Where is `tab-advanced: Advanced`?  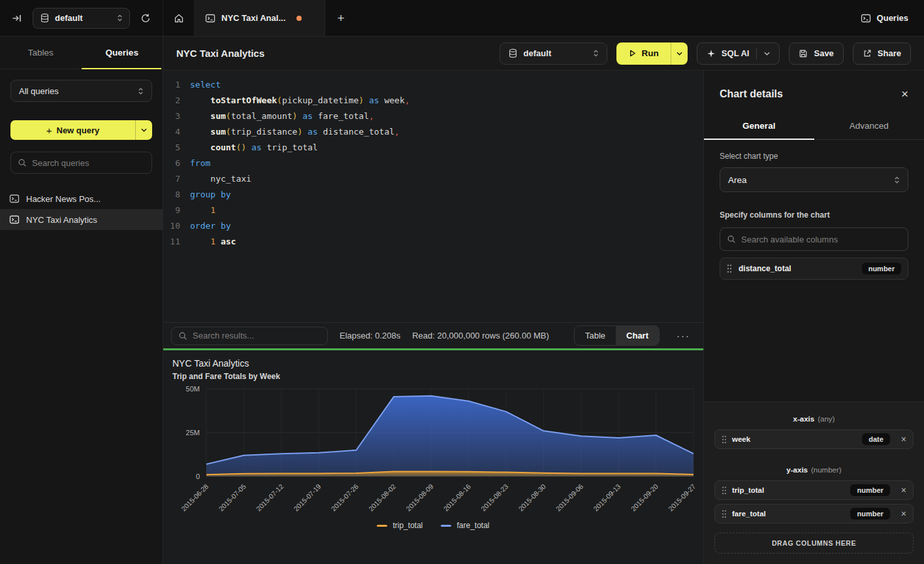
tab-advanced: Advanced is located at coordinates (869, 125).